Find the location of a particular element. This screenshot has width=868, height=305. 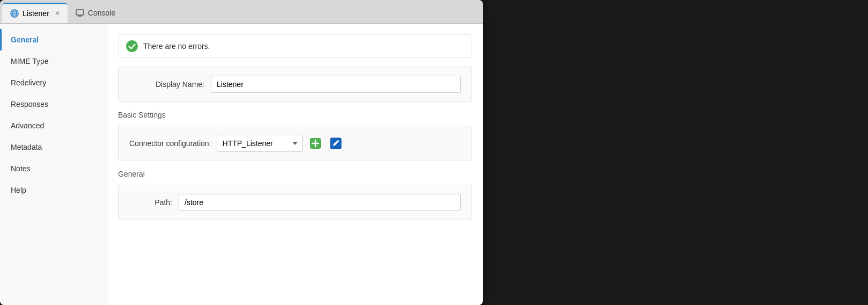

path-section: Path: is located at coordinates (295, 202).